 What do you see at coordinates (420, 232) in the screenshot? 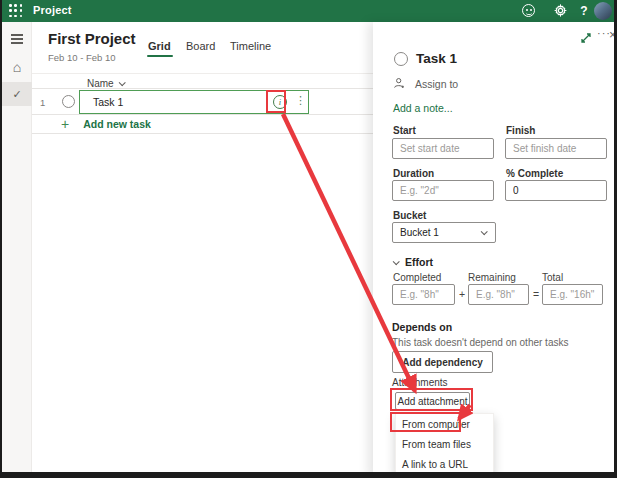
I see `bucket-value: Bucket 1` at bounding box center [420, 232].